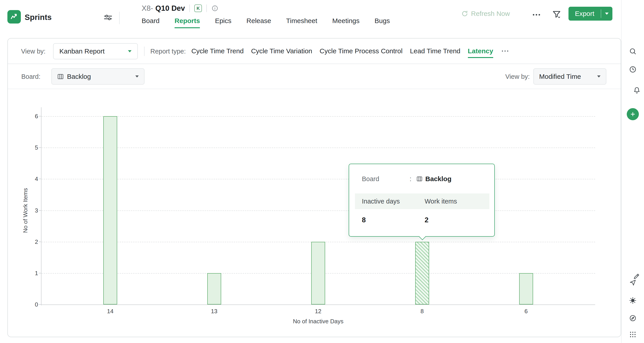  I want to click on y-tick-label: 1, so click(29, 273).